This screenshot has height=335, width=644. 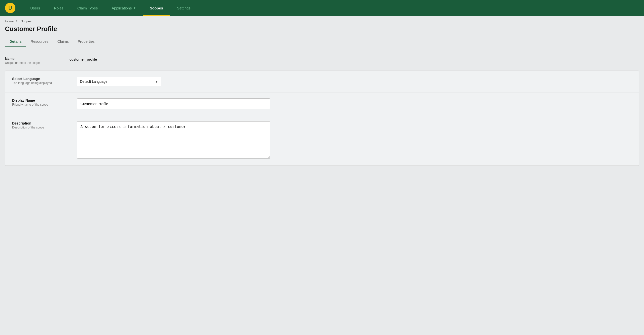 I want to click on tab-details: Details, so click(x=16, y=42).